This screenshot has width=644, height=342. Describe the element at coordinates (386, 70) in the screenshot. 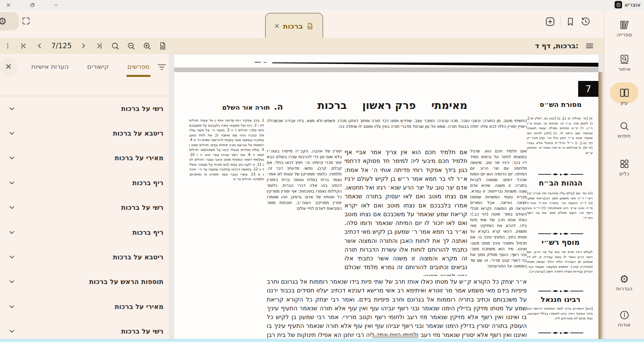

I see `page-gap-shadow` at that location.